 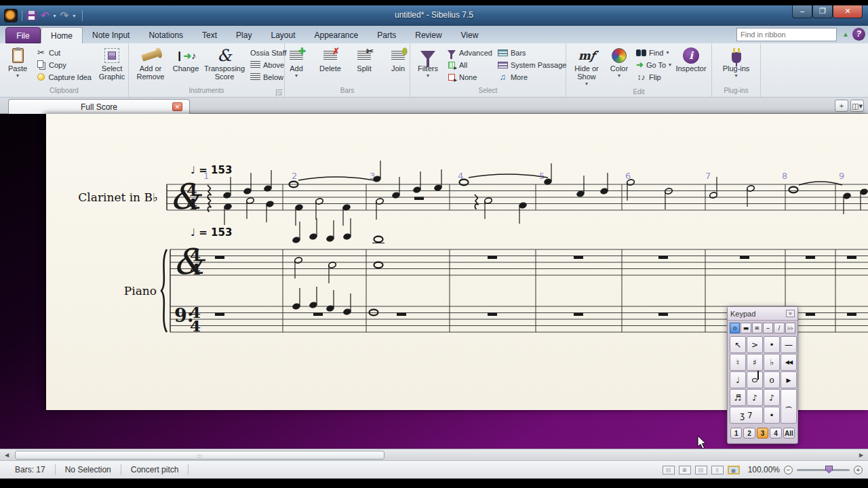 I want to click on add-bar-dropdown-icon: ▾, so click(x=296, y=76).